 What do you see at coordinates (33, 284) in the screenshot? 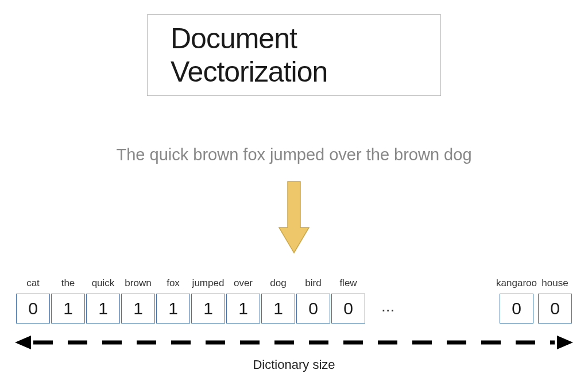
I see `vector-word-label: cat` at bounding box center [33, 284].